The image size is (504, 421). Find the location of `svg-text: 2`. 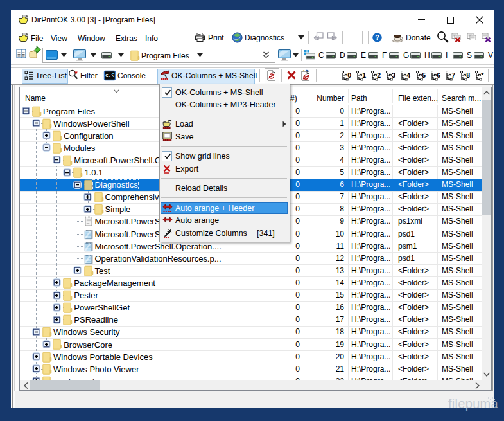

svg-text: 2 is located at coordinates (379, 75).